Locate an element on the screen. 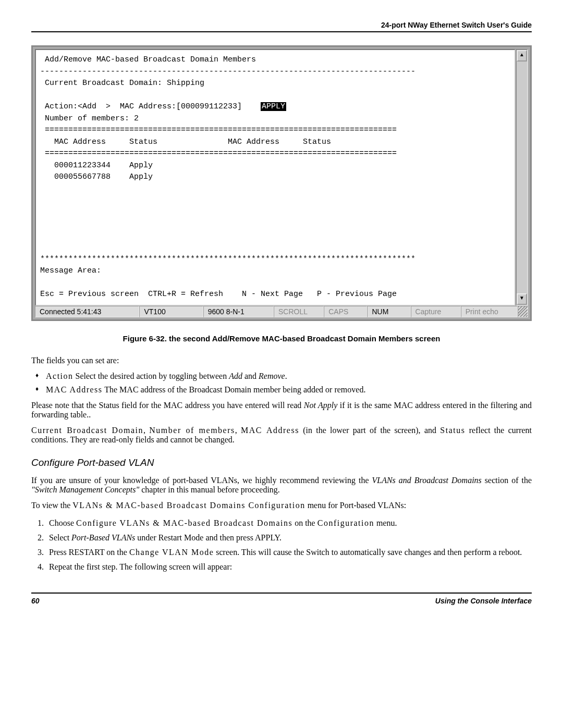 The height and width of the screenshot is (728, 563). menu-name: Change VLAN Mode is located at coordinates (172, 552).